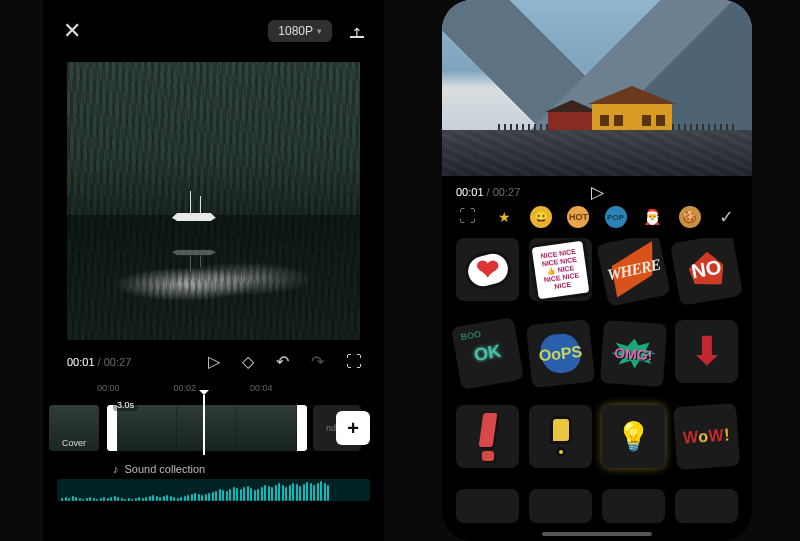 Image resolution: width=800 pixels, height=541 pixels. Describe the element at coordinates (72, 31) in the screenshot. I see `close-icon: ✕` at that location.